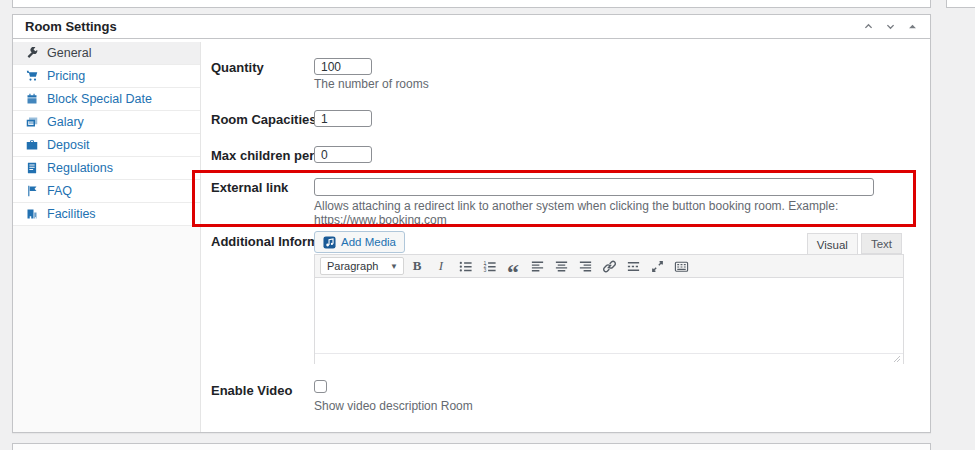 This screenshot has height=450, width=975. I want to click on move-down-button, so click(890, 27).